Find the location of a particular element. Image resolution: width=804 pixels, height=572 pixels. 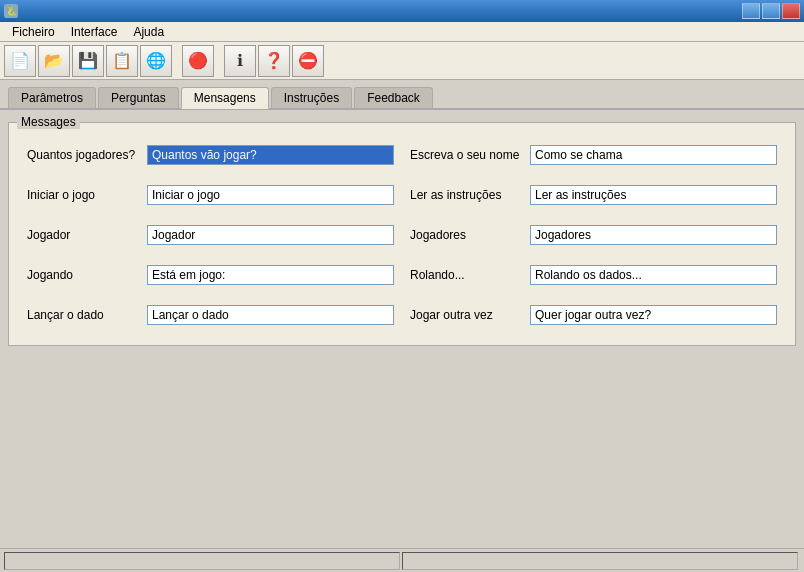

tab-instrucoes: Instruções is located at coordinates (312, 98).